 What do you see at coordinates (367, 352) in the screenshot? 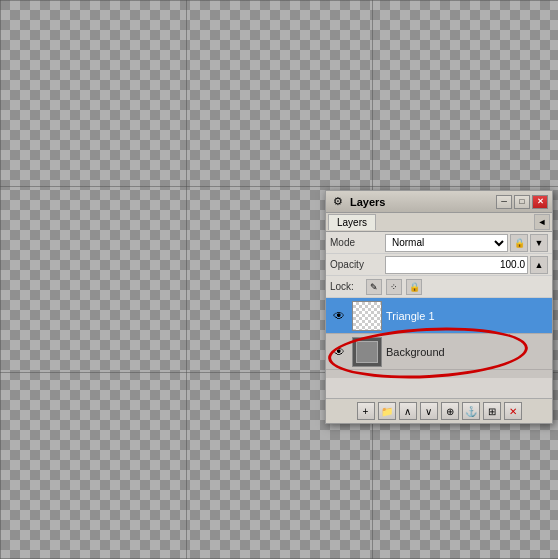
I see `thumb-dark` at bounding box center [367, 352].